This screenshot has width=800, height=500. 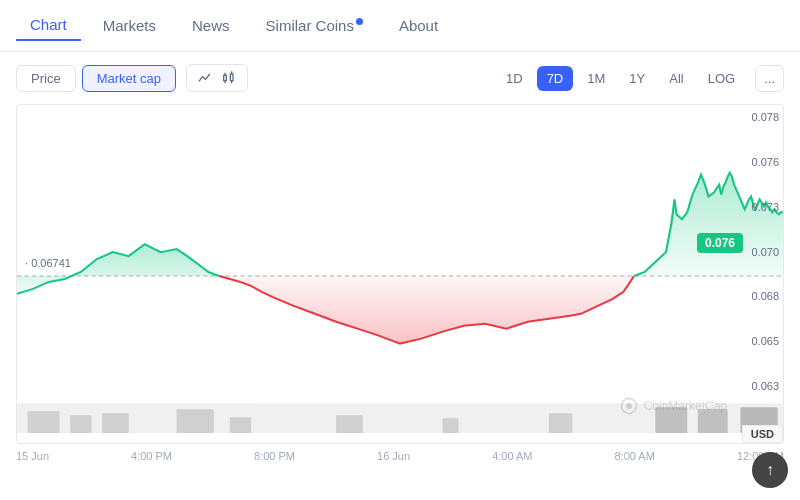 What do you see at coordinates (48, 263) in the screenshot?
I see `ref-price-label: · 0.06741` at bounding box center [48, 263].